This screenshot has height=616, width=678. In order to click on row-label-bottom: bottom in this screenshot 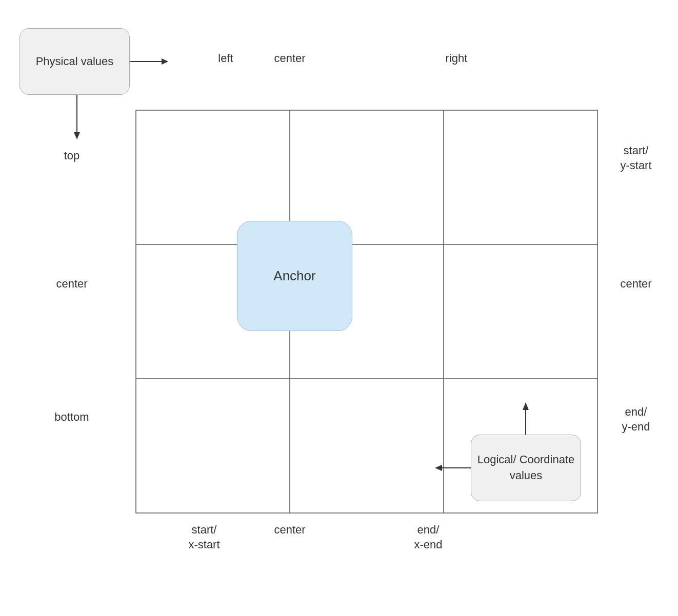, I will do `click(72, 417)`.